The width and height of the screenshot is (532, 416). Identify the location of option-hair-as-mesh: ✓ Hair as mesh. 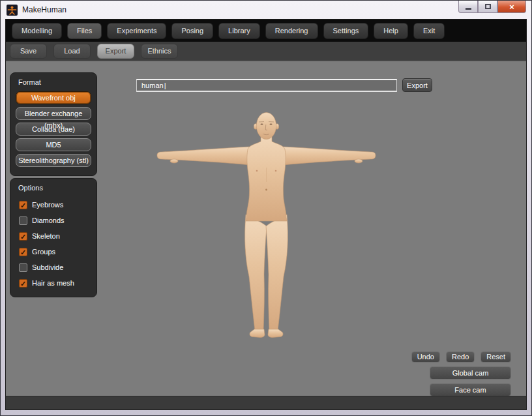
(53, 283).